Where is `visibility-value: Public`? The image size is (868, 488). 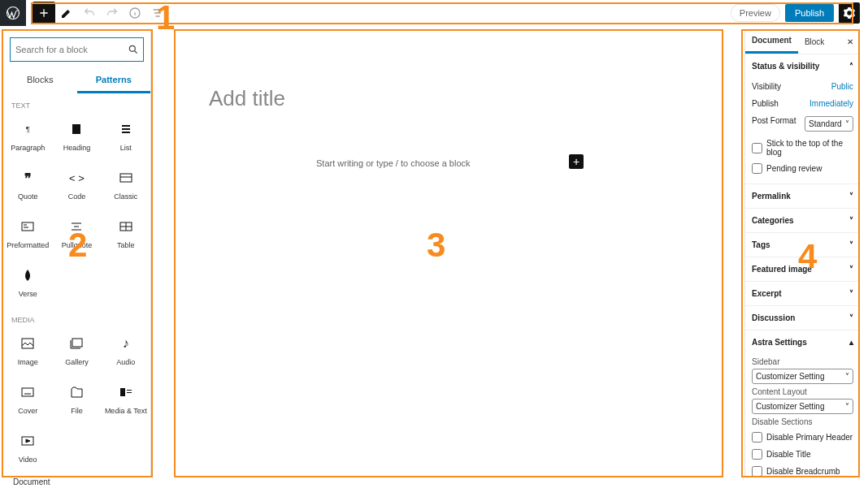
visibility-value: Public is located at coordinates (842, 86).